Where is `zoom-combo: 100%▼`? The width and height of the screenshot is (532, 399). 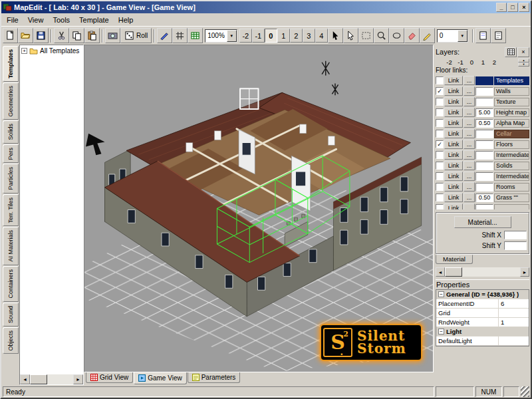
zoom-combo: 100%▼ is located at coordinates (221, 36).